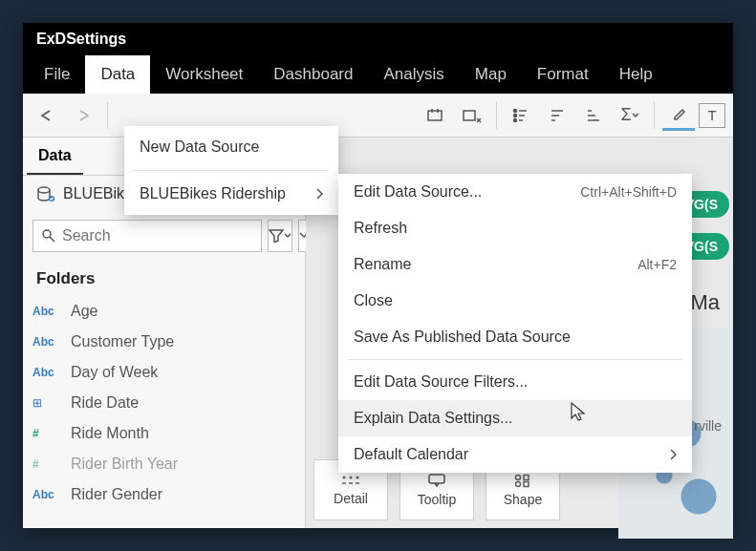 The width and height of the screenshot is (756, 551). What do you see at coordinates (557, 116) in the screenshot?
I see `sort-desc-icon` at bounding box center [557, 116].